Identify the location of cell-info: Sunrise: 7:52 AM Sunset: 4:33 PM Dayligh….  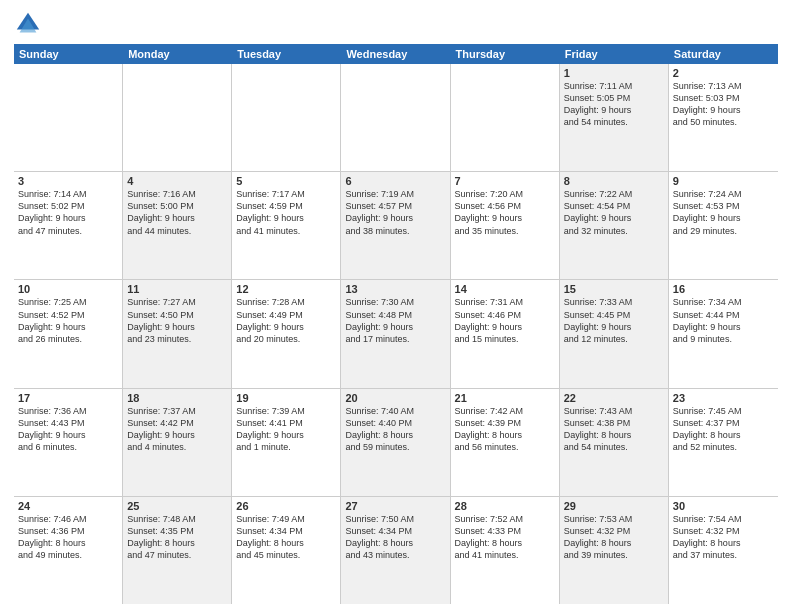
(505, 538).